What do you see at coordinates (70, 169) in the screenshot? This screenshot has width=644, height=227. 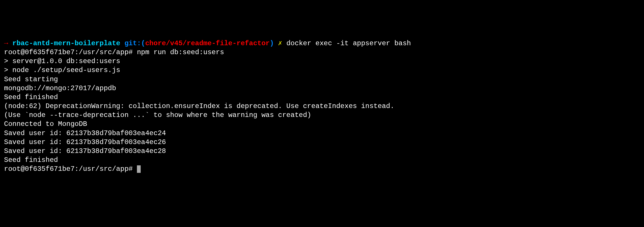 I see `container-prompt-2: root@0f635f671be7:/usr/src/app#` at bounding box center [70, 169].